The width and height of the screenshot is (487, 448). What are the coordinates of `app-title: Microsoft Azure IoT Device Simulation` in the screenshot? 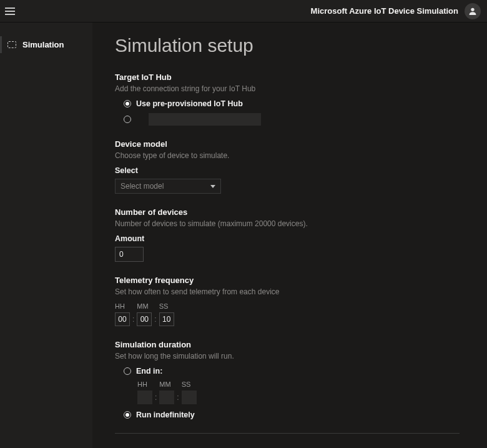 It's located at (385, 11).